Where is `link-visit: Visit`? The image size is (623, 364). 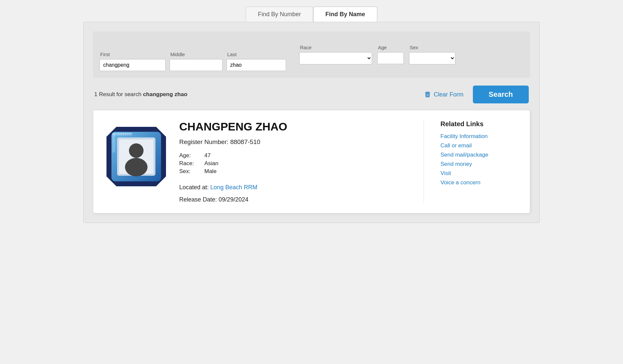
link-visit: Visit is located at coordinates (480, 173).